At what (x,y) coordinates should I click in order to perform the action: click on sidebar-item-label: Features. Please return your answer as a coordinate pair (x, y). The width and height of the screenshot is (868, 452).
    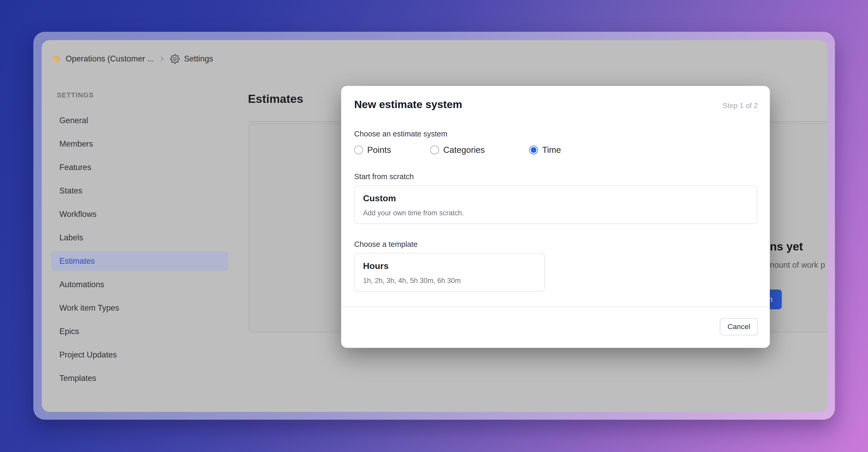
    Looking at the image, I should click on (75, 167).